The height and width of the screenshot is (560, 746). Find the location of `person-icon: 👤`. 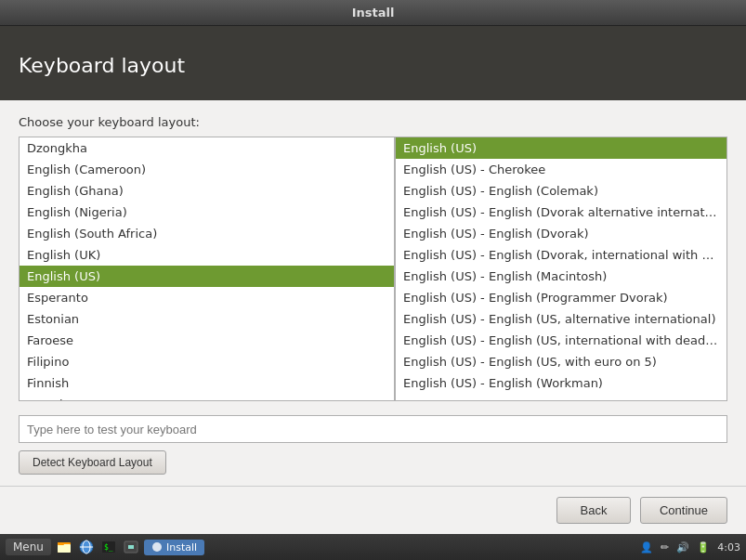

person-icon: 👤 is located at coordinates (647, 548).